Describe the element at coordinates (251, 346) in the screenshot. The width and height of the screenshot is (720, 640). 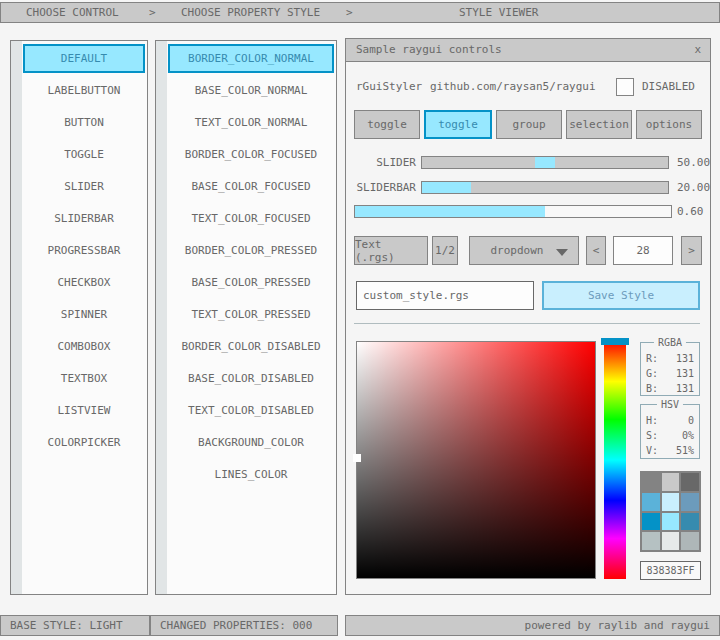
I see `list-item: BORDER_COLOR_DISABLED` at that location.